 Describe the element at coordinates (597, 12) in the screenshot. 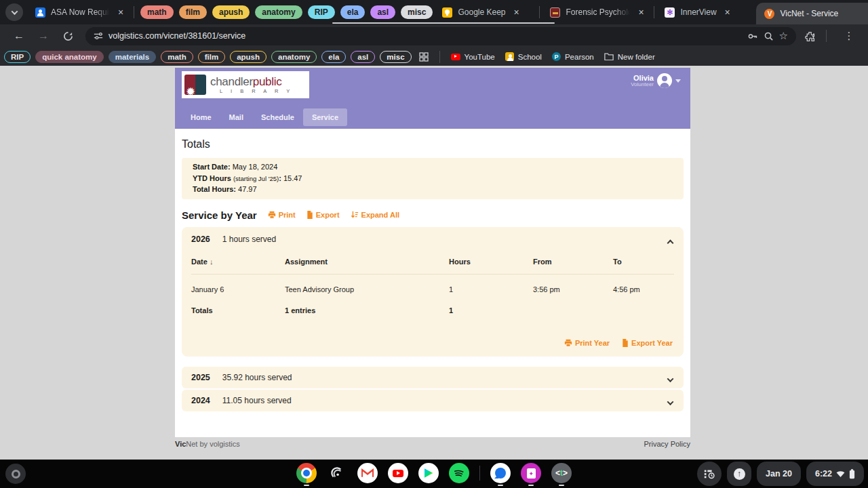

I see `tab-forensic: Forensic Psychology ×` at that location.